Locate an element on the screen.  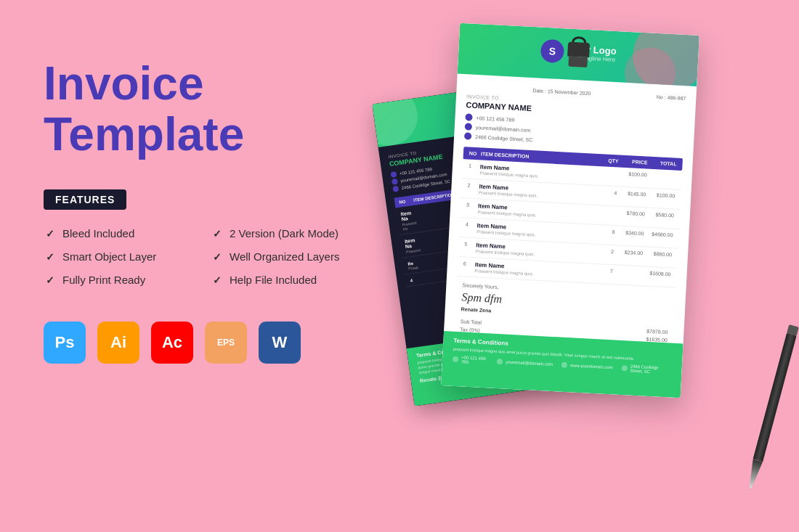
feature-bleed: ✓ Bleed Included is located at coordinates (120, 234).